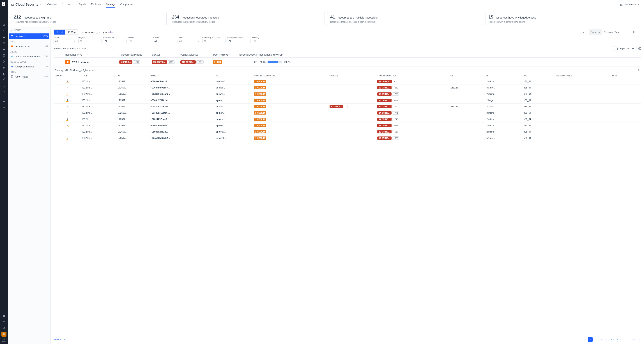 The height and width of the screenshot is (344, 644). Describe the element at coordinates (347, 62) in the screenshot. I see `group-row-ec2: EC2 Instance 1 CRITIC…+268 113 CRITIC…+1…` at that location.